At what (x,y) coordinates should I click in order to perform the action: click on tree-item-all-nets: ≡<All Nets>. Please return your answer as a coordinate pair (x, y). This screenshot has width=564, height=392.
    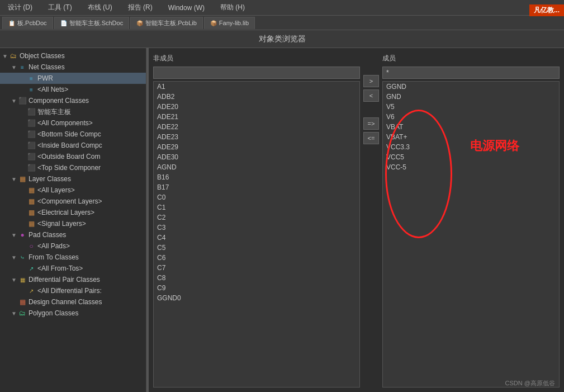
    Looking at the image, I should click on (73, 89).